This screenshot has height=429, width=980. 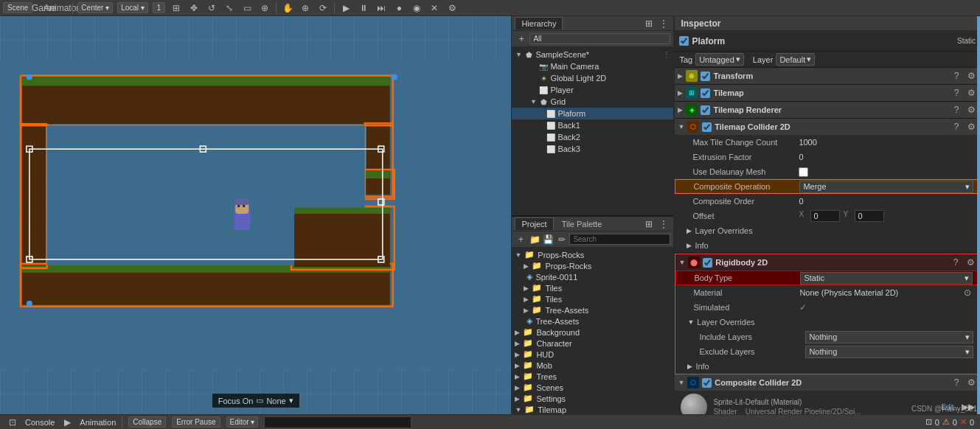 What do you see at coordinates (825, 216) in the screenshot?
I see `offset-x-input` at bounding box center [825, 216].